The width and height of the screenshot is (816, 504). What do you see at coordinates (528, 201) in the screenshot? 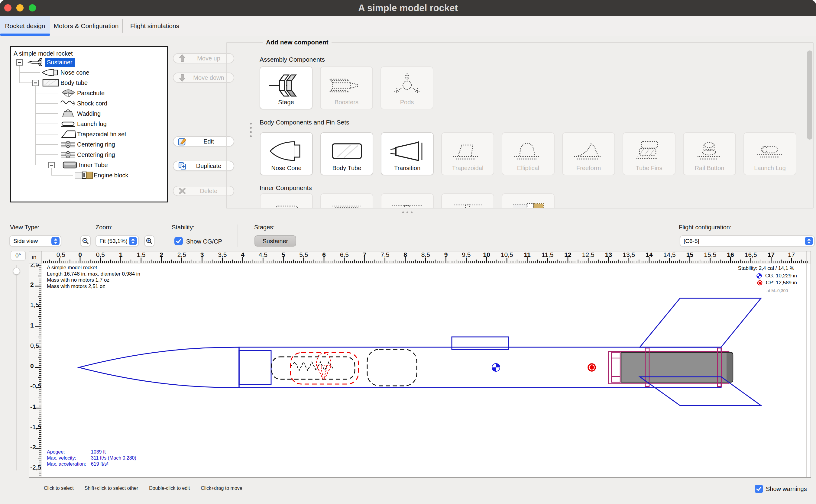
I see `add-engine-block-button` at bounding box center [528, 201].